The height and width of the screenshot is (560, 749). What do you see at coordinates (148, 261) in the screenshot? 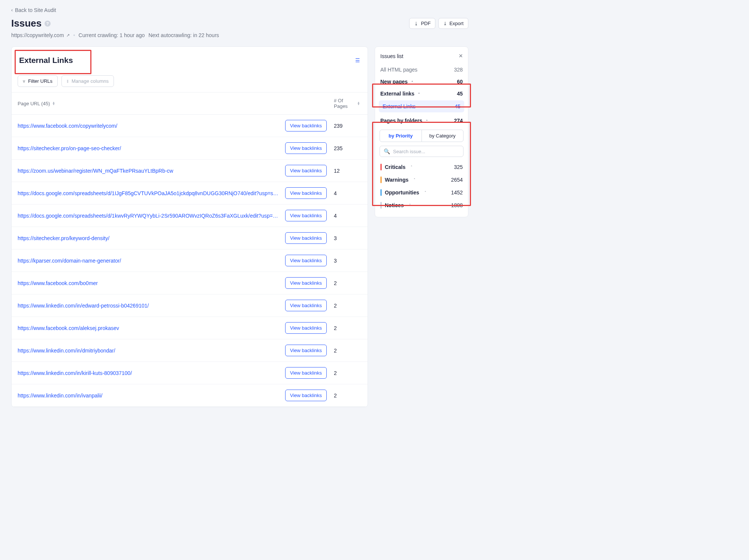
I see `row-url-link: https://kparser.com/domain-name-generato…` at bounding box center [148, 261].